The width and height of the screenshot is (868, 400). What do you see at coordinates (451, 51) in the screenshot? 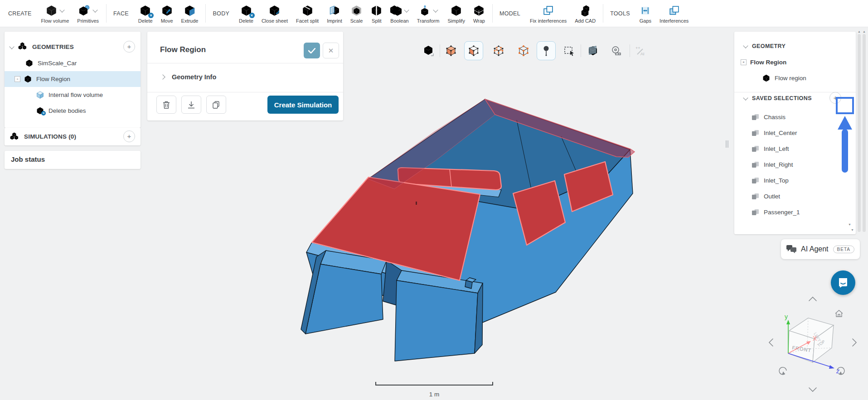
I see `volume-select-tool` at bounding box center [451, 51].